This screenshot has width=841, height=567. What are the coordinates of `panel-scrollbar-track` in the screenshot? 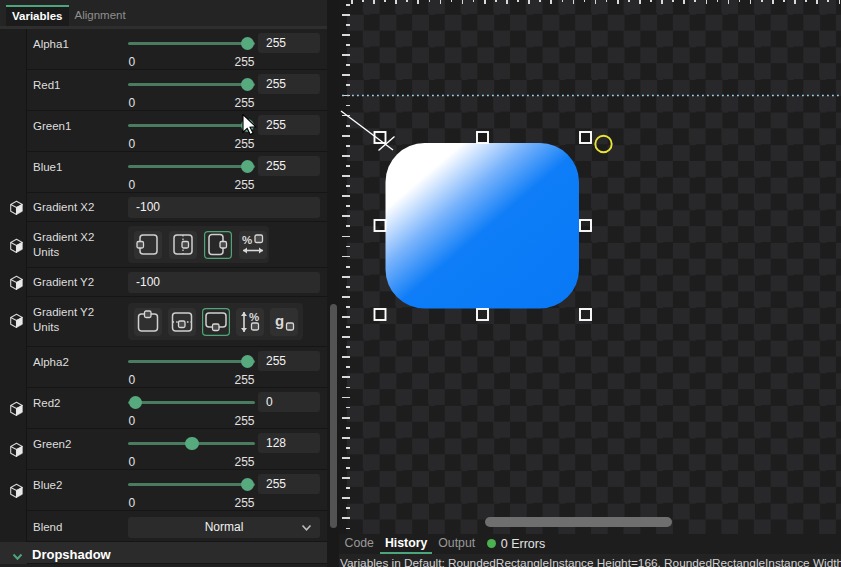 It's located at (333, 284).